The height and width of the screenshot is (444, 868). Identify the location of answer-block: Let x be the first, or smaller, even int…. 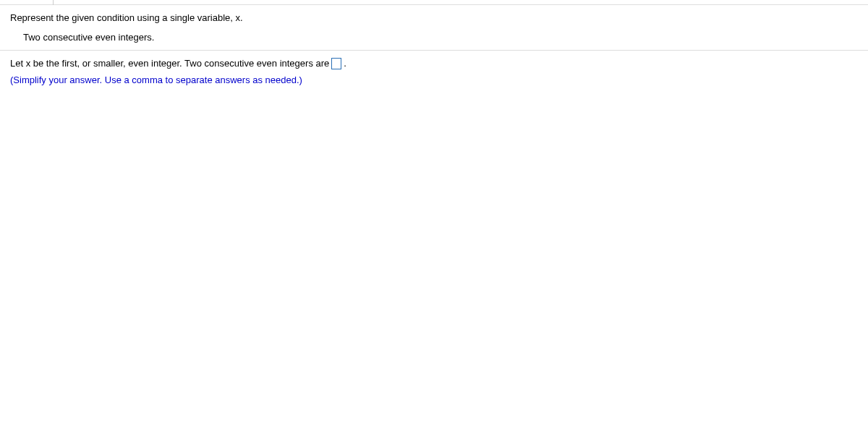
(434, 69).